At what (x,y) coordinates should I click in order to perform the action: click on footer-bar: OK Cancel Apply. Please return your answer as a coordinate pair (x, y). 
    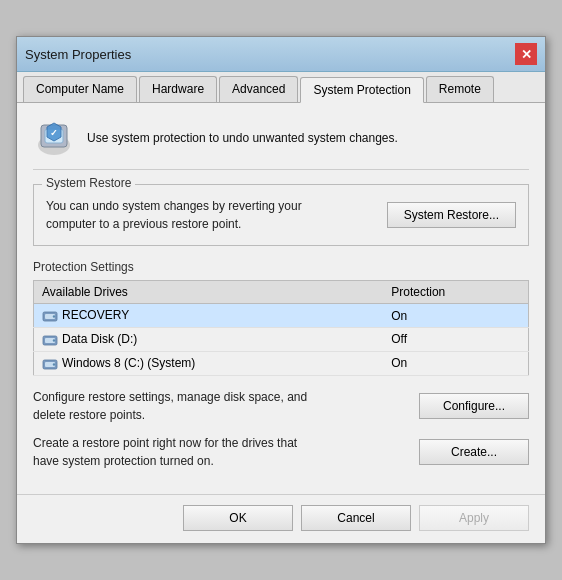
    Looking at the image, I should click on (281, 518).